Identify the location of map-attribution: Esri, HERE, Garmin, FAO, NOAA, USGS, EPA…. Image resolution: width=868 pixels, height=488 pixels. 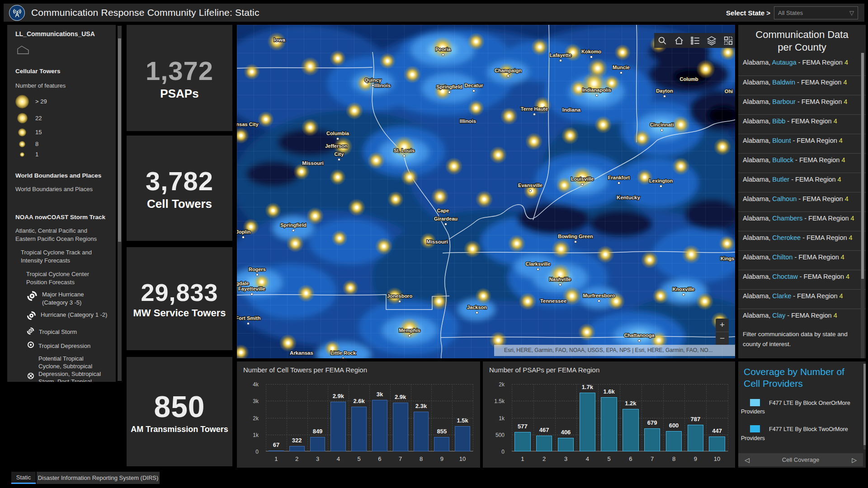
(615, 351).